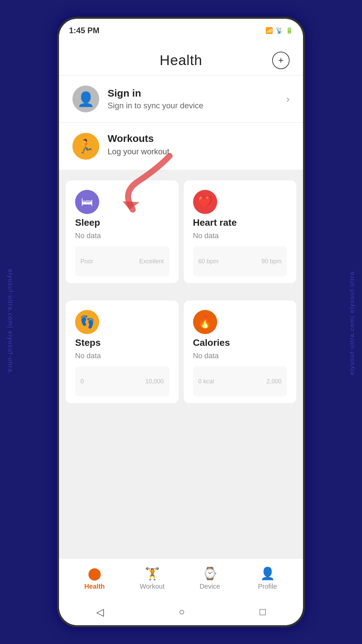 Image resolution: width=362 pixels, height=644 pixels. Describe the element at coordinates (240, 343) in the screenshot. I see `calories-title: Calories` at that location.